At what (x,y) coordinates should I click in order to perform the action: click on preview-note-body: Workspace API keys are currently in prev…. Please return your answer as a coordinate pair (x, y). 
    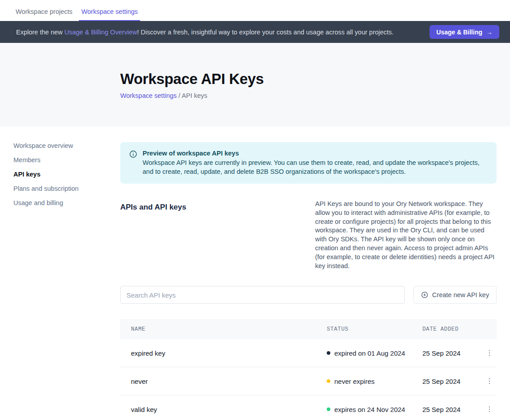
    Looking at the image, I should click on (315, 167).